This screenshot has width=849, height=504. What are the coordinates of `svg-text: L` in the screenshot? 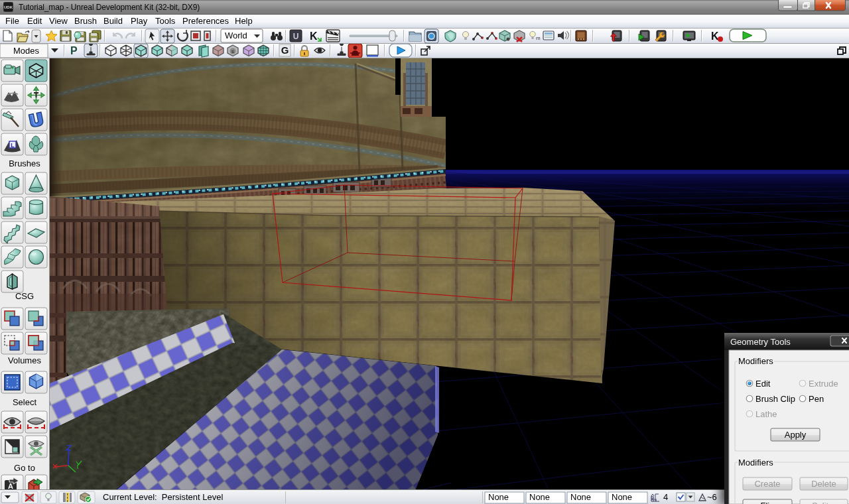 It's located at (13, 145).